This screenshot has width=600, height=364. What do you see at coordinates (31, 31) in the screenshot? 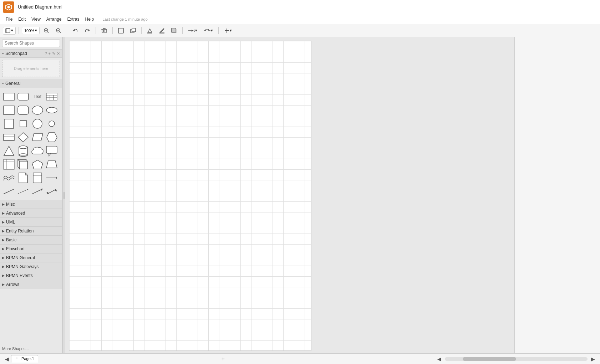
I see `zoom-dropdown: 100% ▾` at bounding box center [31, 31].